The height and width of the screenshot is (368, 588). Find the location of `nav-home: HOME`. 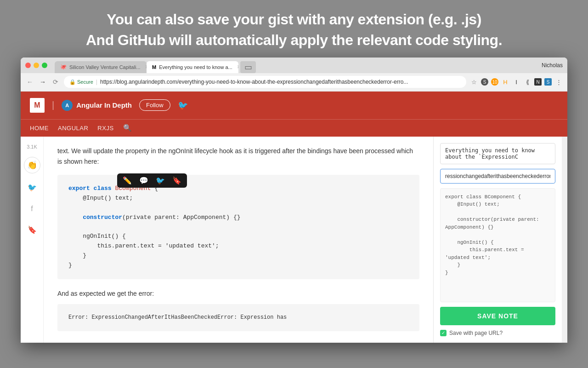

nav-home: HOME is located at coordinates (40, 128).